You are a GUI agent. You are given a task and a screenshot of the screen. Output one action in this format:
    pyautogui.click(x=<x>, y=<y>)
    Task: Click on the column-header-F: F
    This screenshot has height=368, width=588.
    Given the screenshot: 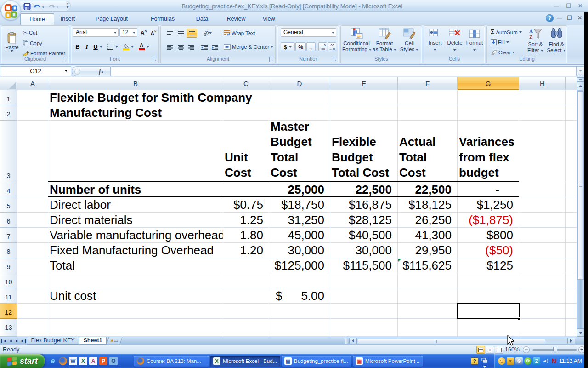 What is the action you would take?
    pyautogui.click(x=428, y=84)
    